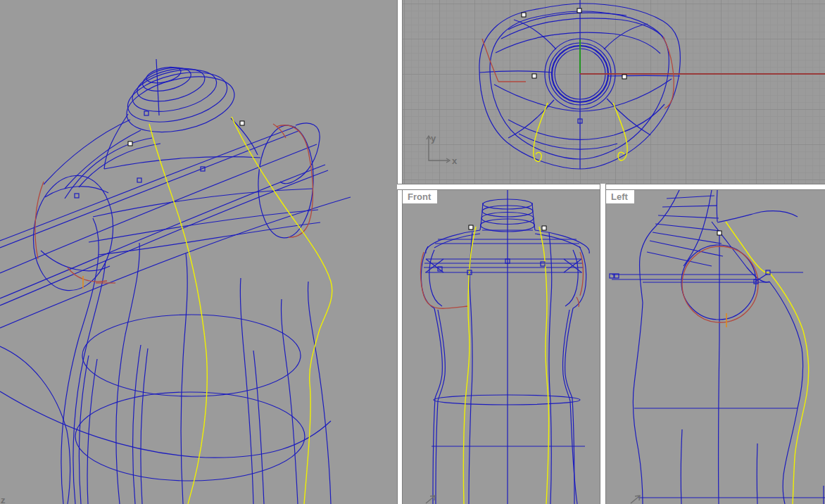 Image resolution: width=825 pixels, height=504 pixels. What do you see at coordinates (501, 347) in the screenshot?
I see `front-wireframe-canvas` at bounding box center [501, 347].